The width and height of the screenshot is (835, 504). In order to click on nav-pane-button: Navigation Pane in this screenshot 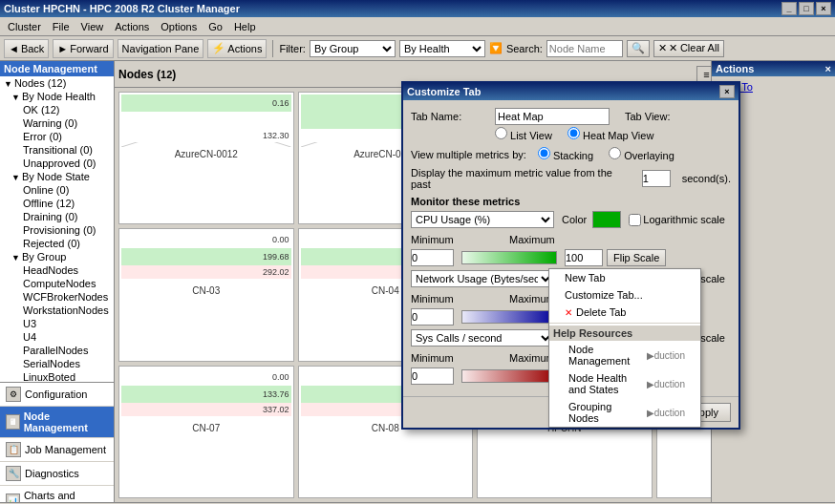, I will do `click(161, 49)`.